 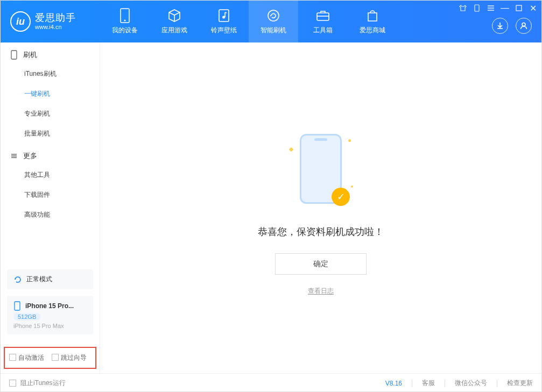 What do you see at coordinates (463, 8) in the screenshot?
I see `skin-icon` at bounding box center [463, 8].